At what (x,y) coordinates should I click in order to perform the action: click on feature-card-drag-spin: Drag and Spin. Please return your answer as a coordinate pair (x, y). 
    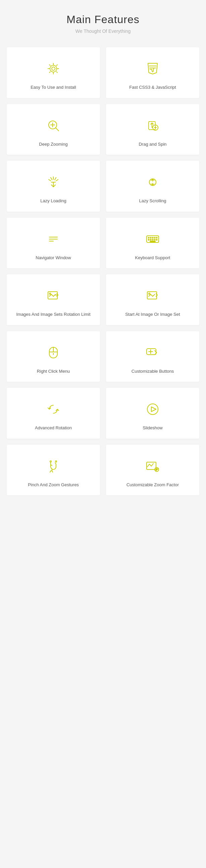
    Looking at the image, I should click on (153, 129).